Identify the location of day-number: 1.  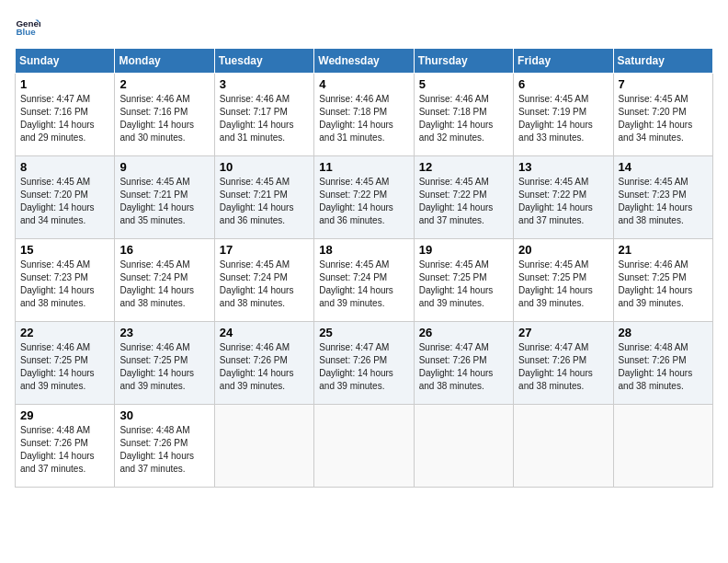
(64, 85).